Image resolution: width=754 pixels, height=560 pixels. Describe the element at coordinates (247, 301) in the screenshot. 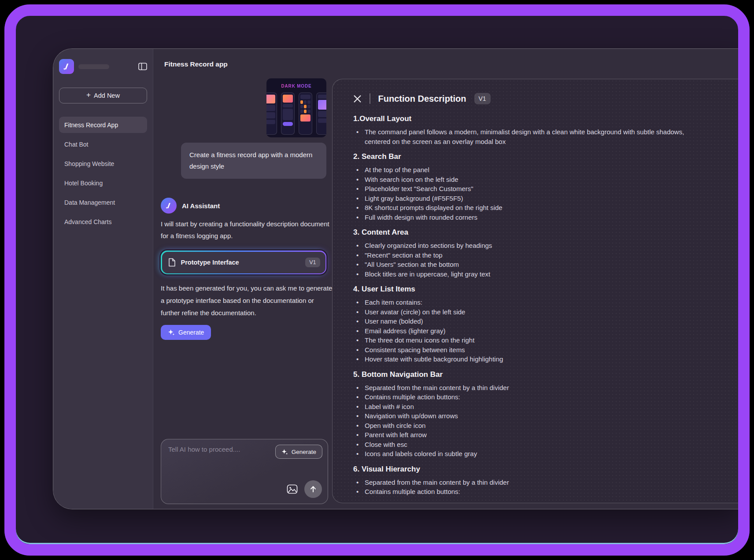

I see `assistant-followup-text: It has been generated for you, you can a…` at that location.